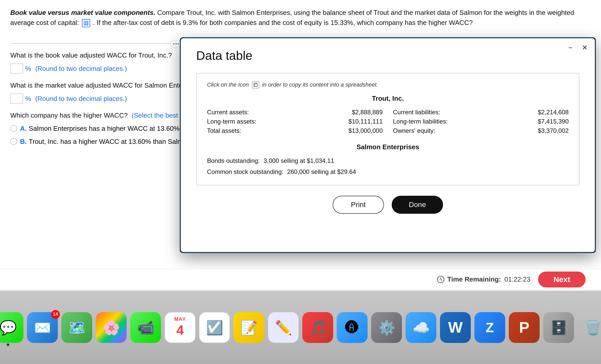 Image resolution: width=601 pixels, height=364 pixels. I want to click on radio-b, so click(14, 142).